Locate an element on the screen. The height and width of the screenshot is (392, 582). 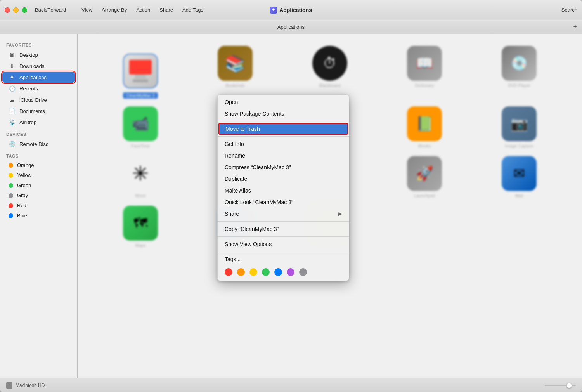
documents-icon: 📄 is located at coordinates (12, 111).